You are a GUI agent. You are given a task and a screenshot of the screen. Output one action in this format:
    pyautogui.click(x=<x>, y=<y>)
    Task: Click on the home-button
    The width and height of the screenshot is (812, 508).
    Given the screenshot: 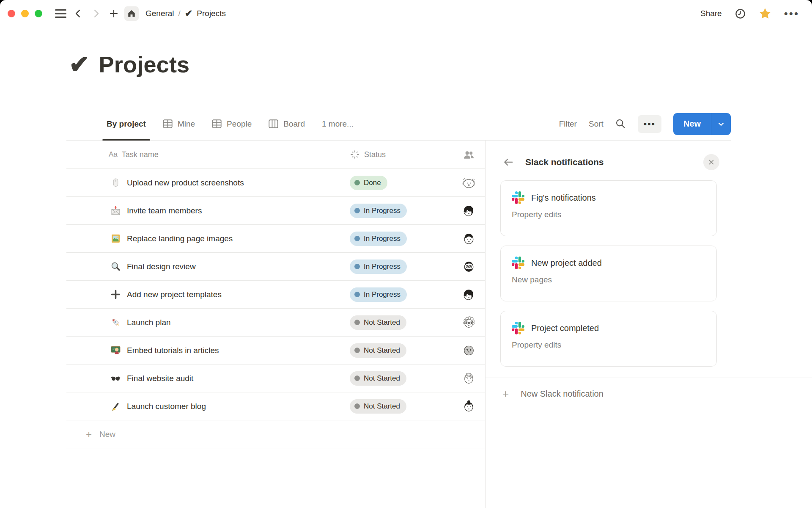 What is the action you would take?
    pyautogui.click(x=132, y=14)
    